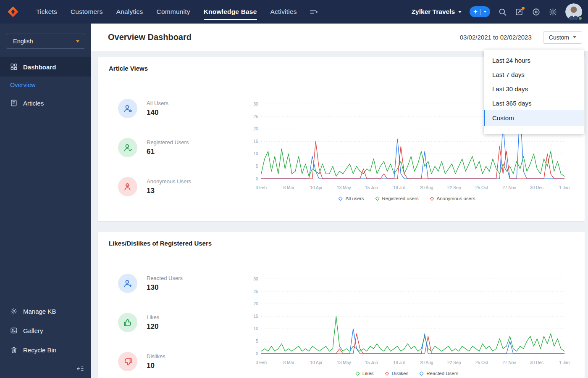 This screenshot has width=588, height=378. I want to click on legend-label: All users, so click(354, 198).